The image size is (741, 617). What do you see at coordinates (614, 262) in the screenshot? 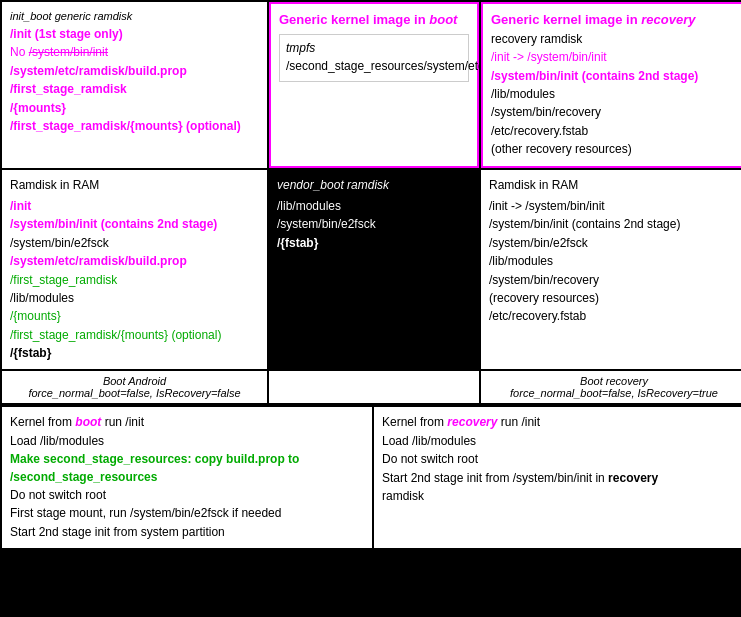
I see `lib-modules-ramdisk-recovery: /lib/modules` at bounding box center [614, 262].